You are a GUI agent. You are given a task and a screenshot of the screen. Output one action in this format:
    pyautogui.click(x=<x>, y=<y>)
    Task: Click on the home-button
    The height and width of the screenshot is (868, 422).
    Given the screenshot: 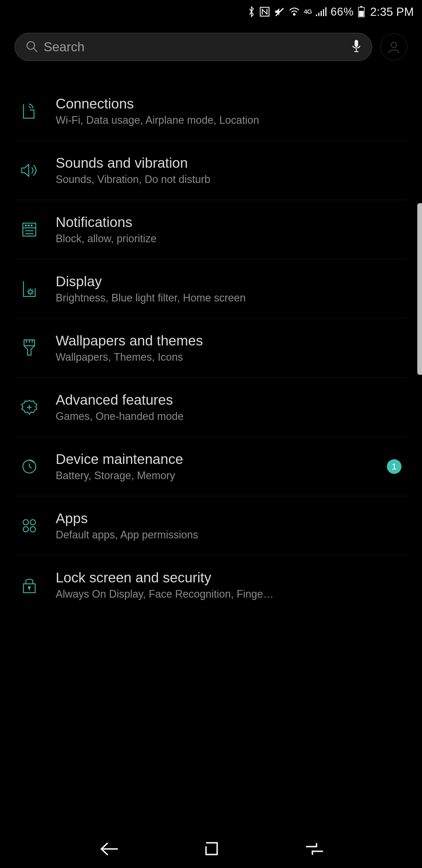 What is the action you would take?
    pyautogui.click(x=212, y=849)
    